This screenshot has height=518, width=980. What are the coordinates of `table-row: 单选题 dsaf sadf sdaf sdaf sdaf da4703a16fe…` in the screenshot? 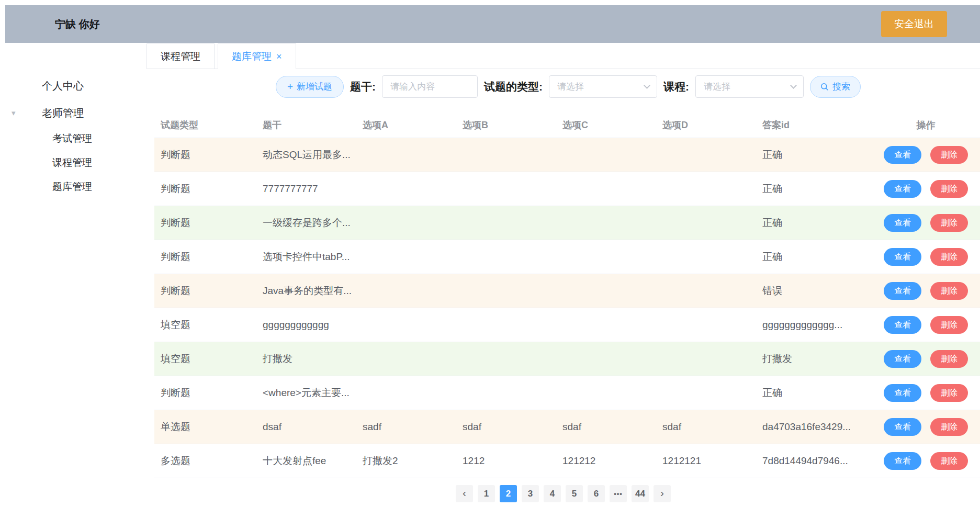 It's located at (567, 427).